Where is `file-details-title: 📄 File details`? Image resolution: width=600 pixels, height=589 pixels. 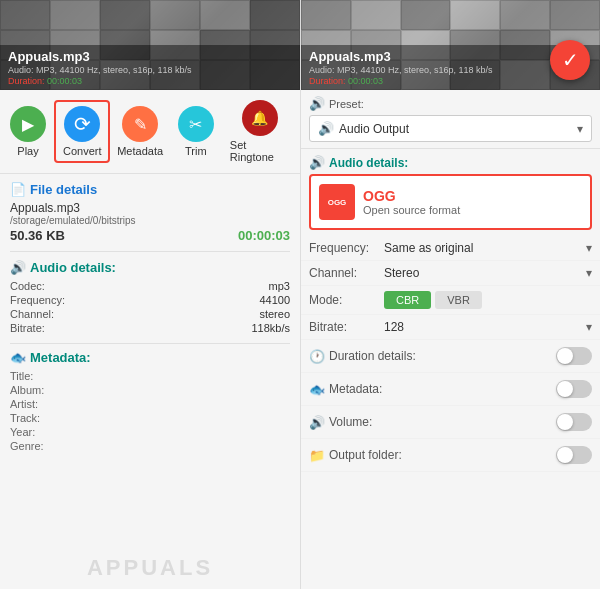
file-details-title: 📄 File details is located at coordinates (150, 190).